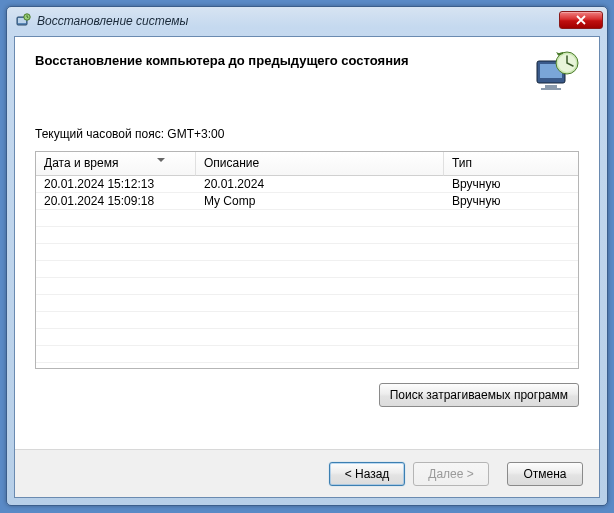 The width and height of the screenshot is (614, 513). What do you see at coordinates (116, 184) in the screenshot?
I see `cell-date: 20.01.2024 15:12:13` at bounding box center [116, 184].